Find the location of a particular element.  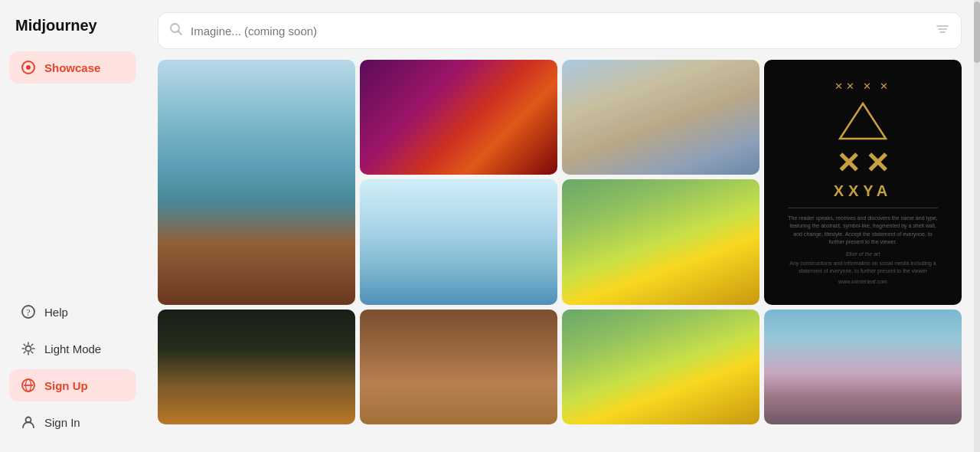

sidebar-item-help: ? Help is located at coordinates (73, 312).